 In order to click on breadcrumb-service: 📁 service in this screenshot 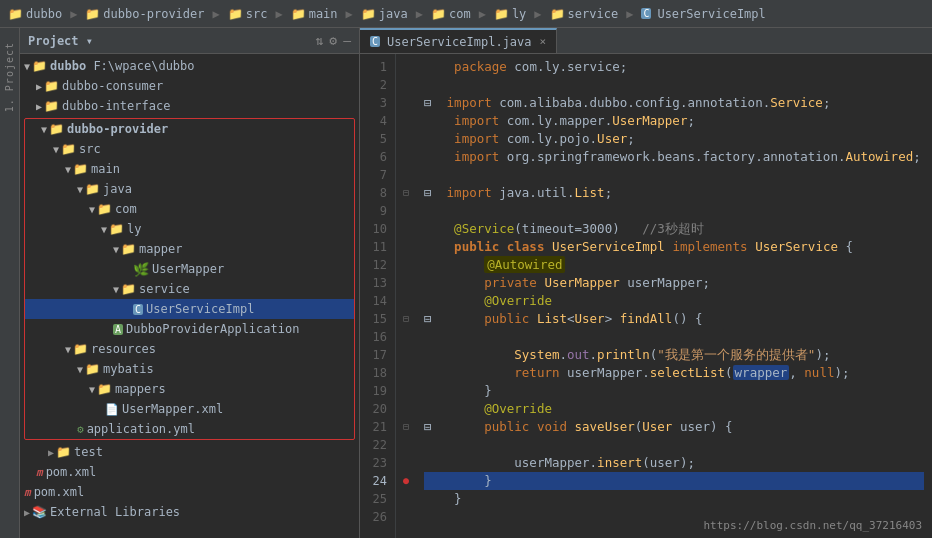, I will do `click(584, 14)`.